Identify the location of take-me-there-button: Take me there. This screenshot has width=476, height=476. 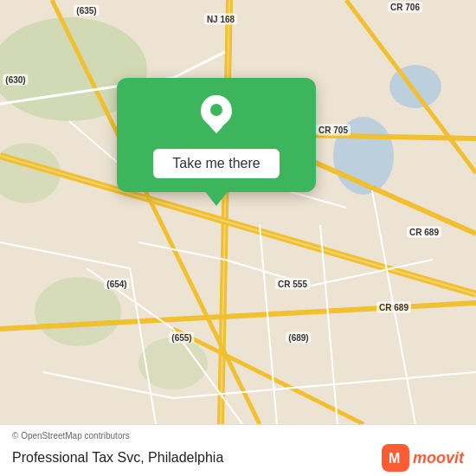
(216, 164).